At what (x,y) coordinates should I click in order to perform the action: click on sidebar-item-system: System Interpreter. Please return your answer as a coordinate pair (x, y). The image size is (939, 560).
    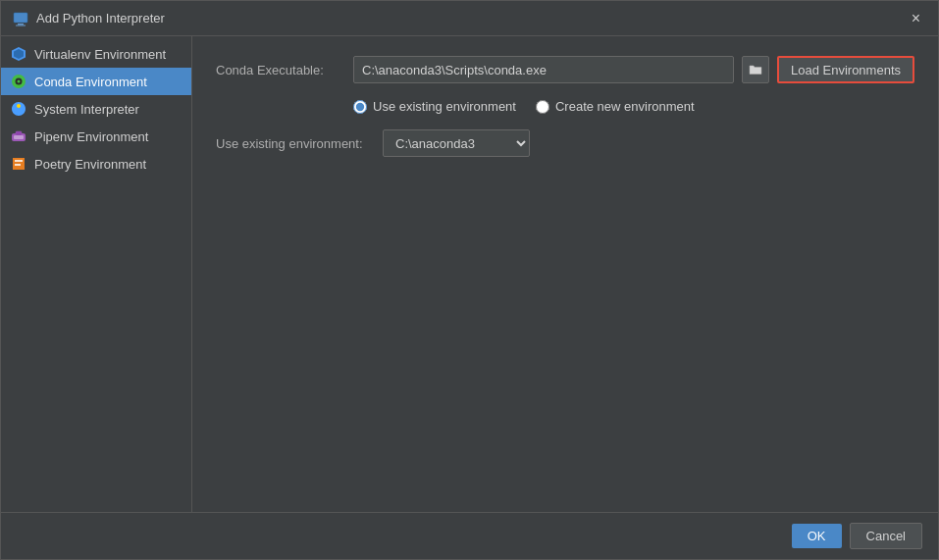
    Looking at the image, I should click on (96, 109).